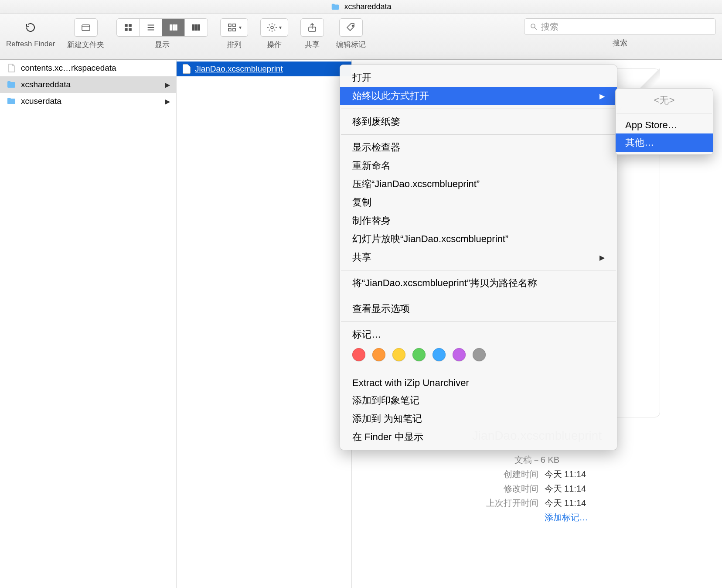  I want to click on new-folder-button, so click(86, 27).